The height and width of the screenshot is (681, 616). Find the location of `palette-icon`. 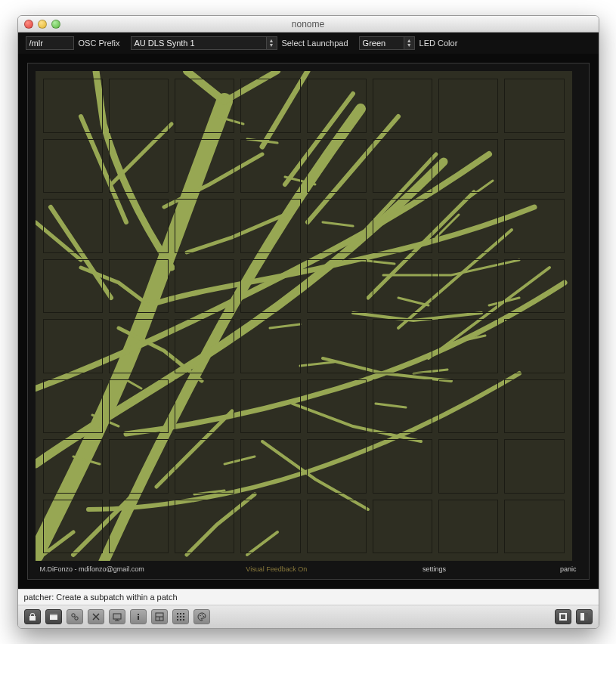

palette-icon is located at coordinates (202, 617).